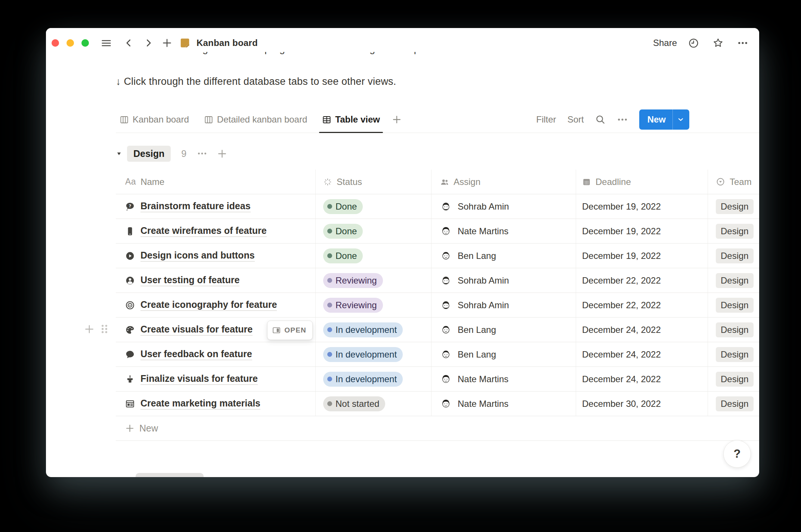 This screenshot has height=532, width=801. Describe the element at coordinates (208, 305) in the screenshot. I see `task-title: Create iconography for feature` at that location.